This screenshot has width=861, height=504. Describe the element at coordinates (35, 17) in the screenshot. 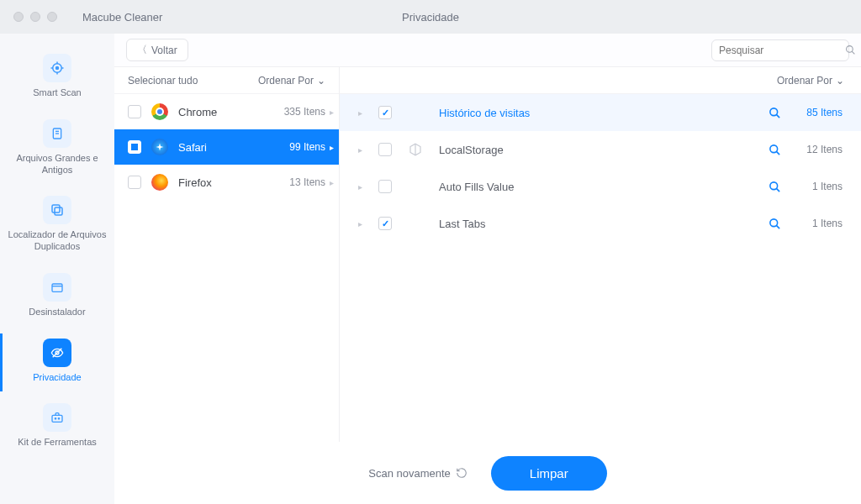

I see `minimize-dot` at that location.